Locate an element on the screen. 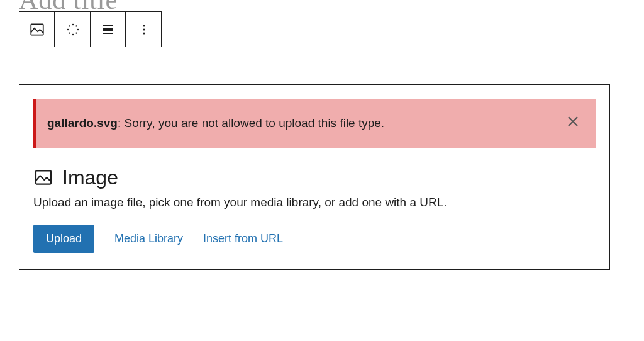 This screenshot has width=644, height=341. error-message: : Sorry, you are not allowed to upload t… is located at coordinates (251, 123).